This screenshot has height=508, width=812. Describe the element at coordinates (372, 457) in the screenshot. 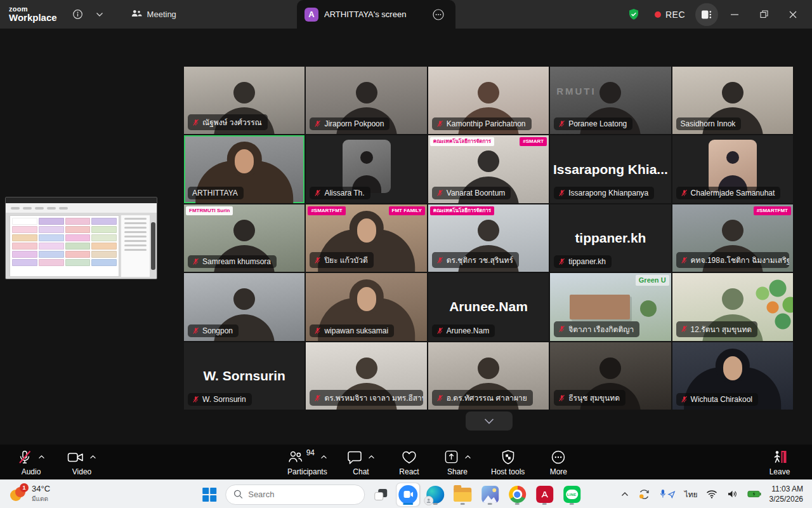

I see `chat-options-chevron-icon` at that location.